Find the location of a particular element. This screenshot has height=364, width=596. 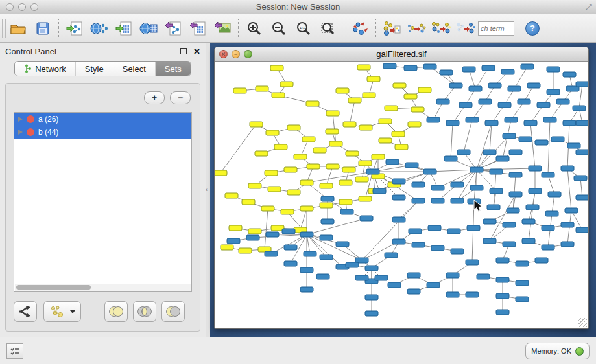

list-item-set-b: b (44) is located at coordinates (102, 132).